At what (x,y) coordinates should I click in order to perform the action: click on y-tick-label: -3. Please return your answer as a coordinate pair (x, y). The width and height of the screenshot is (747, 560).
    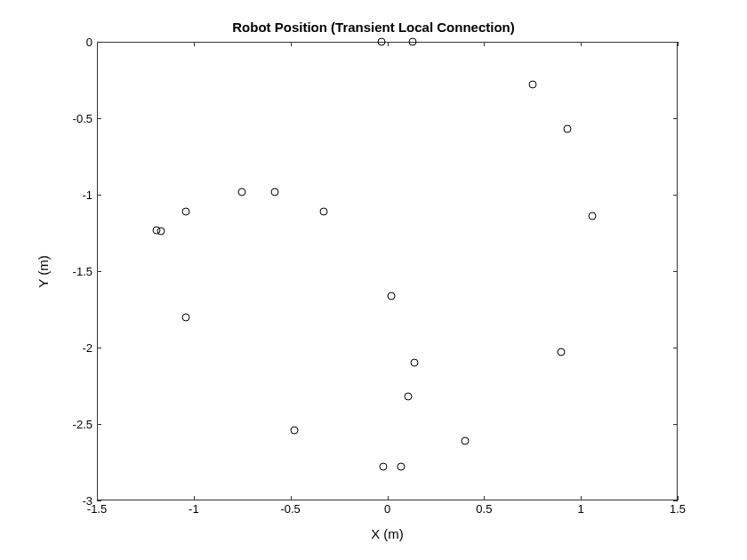
    Looking at the image, I should click on (87, 501).